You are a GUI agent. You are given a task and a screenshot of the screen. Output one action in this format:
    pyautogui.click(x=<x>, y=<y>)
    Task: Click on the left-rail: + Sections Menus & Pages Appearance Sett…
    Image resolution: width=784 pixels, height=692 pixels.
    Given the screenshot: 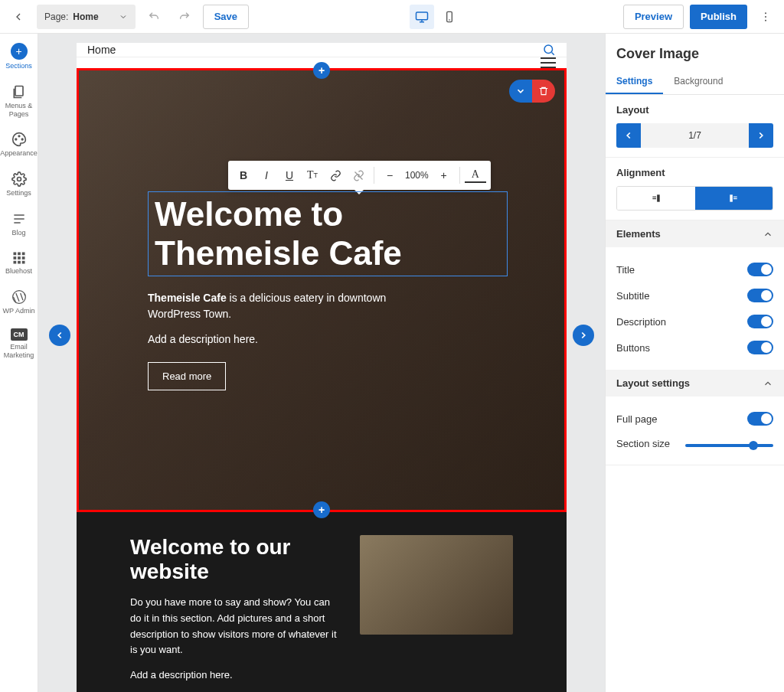 What is the action you would take?
    pyautogui.click(x=19, y=363)
    